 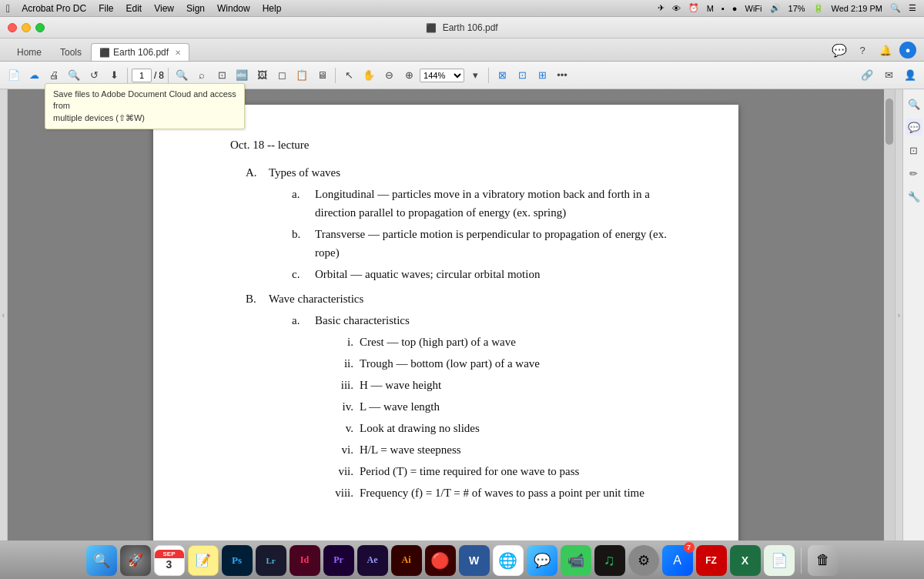 What do you see at coordinates (914, 173) in the screenshot?
I see `pen-tool-btn: ✏` at bounding box center [914, 173].